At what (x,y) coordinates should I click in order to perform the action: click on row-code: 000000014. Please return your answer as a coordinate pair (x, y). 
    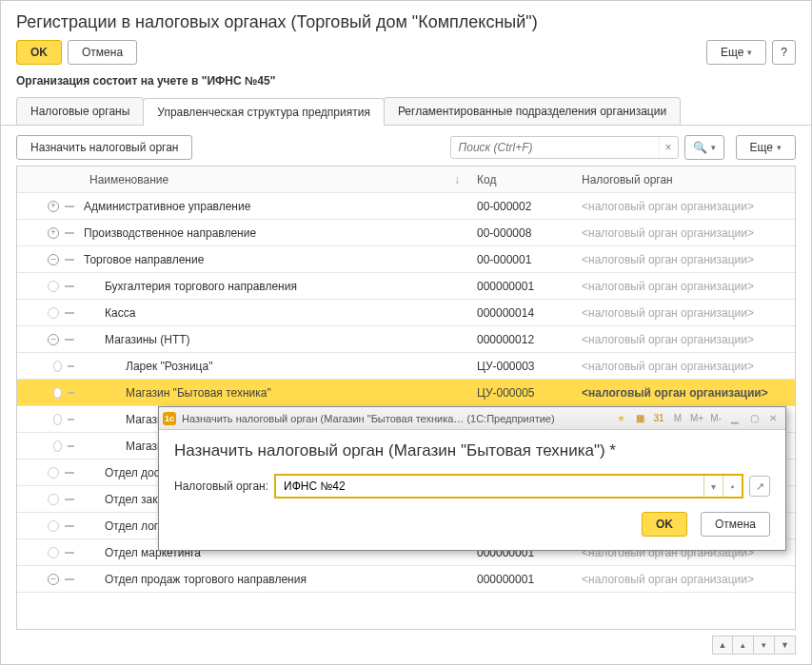
    Looking at the image, I should click on (524, 313).